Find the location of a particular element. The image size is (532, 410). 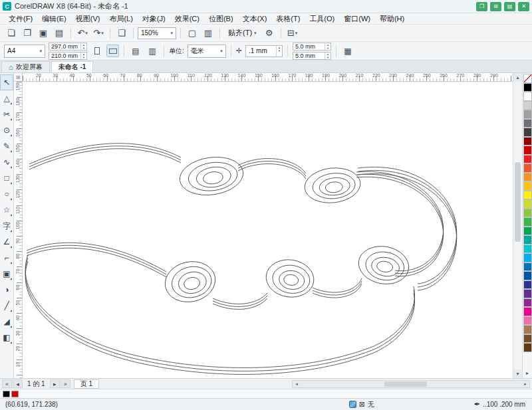

new-document-button: ❏ is located at coordinates (11, 33).